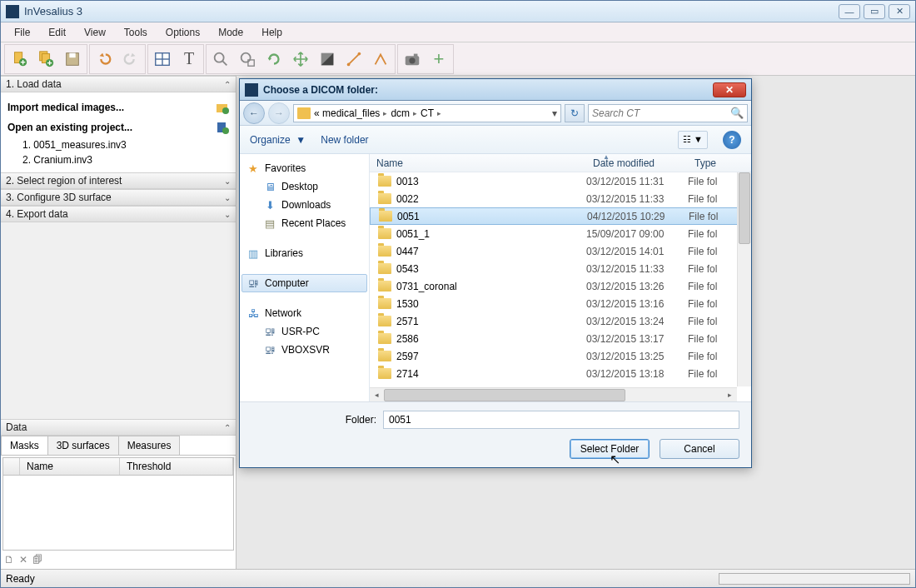  What do you see at coordinates (327, 59) in the screenshot?
I see `contrast-icon` at bounding box center [327, 59].